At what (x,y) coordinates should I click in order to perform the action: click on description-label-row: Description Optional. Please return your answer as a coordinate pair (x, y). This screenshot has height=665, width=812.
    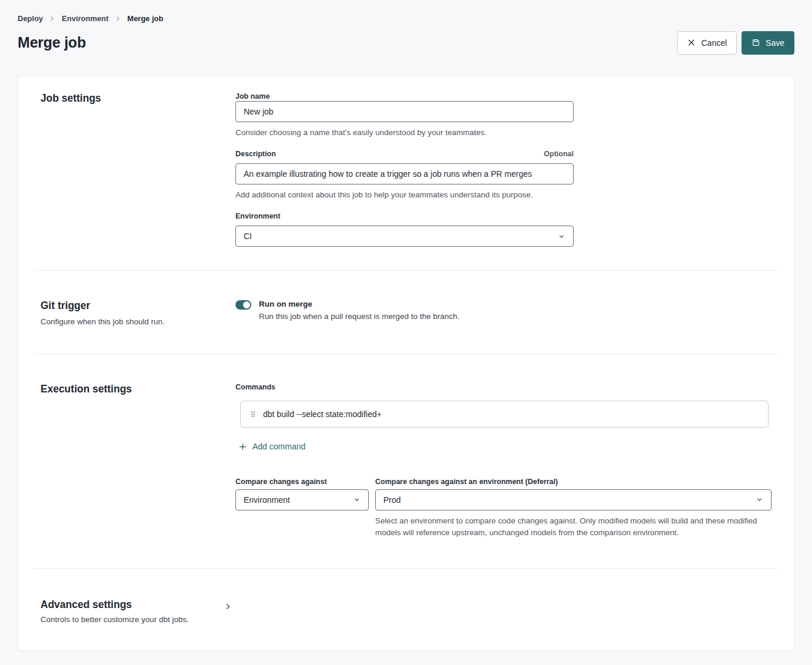
    Looking at the image, I should click on (405, 154).